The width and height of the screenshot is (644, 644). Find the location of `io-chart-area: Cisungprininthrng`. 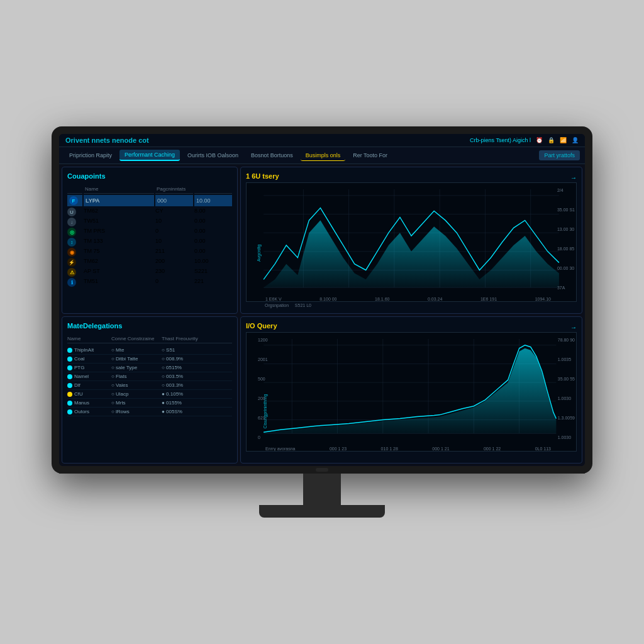

io-chart-area: Cisungprininthrng is located at coordinates (411, 392).